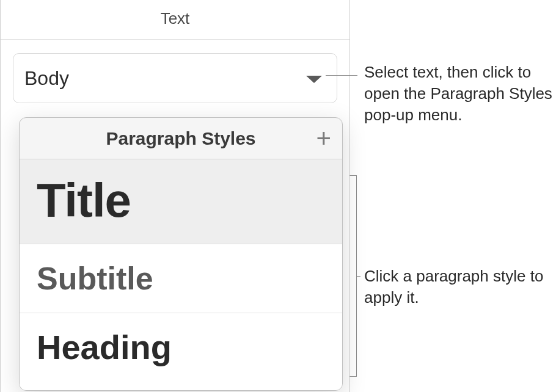 This screenshot has height=392, width=556. Describe the element at coordinates (175, 78) in the screenshot. I see `paragraph-style-selector: Body` at that location.